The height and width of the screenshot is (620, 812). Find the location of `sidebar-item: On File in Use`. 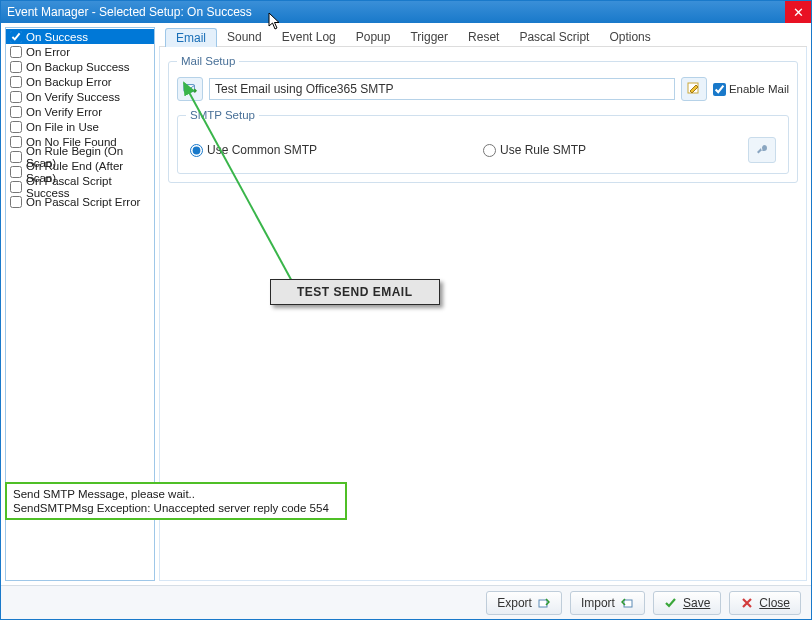

sidebar-item: On File in Use is located at coordinates (80, 126).